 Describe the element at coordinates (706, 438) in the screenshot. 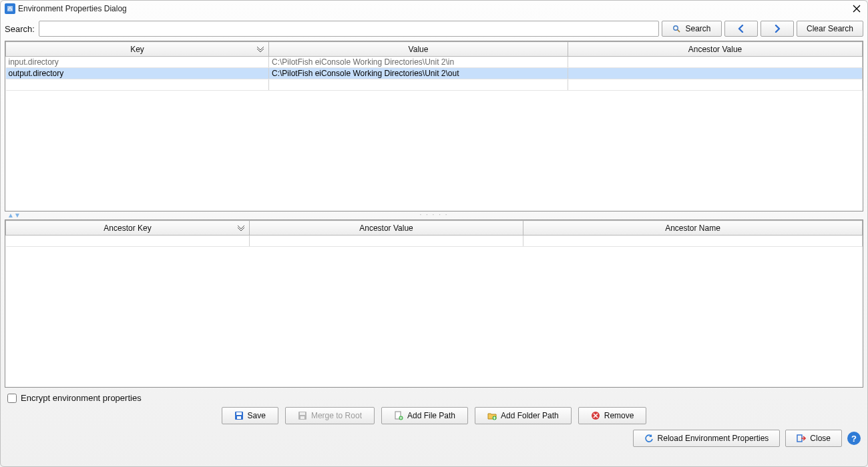

I see `reload-button: Reload Environment Properties` at that location.